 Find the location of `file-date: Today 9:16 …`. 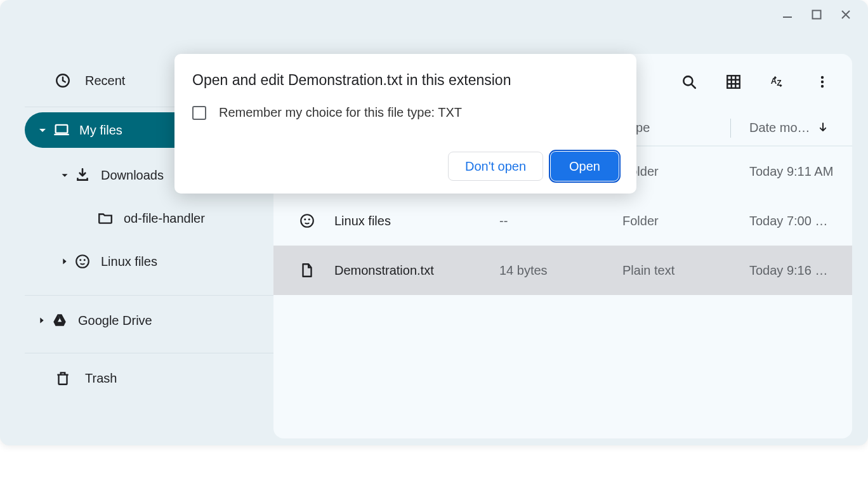

file-date: Today 9:16 … is located at coordinates (788, 270).